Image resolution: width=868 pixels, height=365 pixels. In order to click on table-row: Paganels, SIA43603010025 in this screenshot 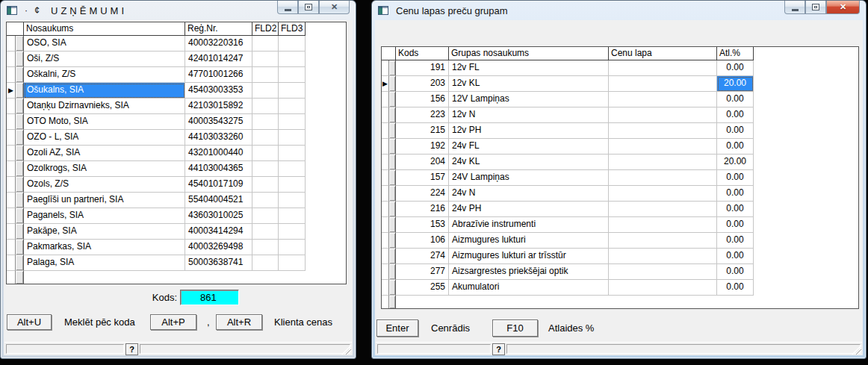, I will do `click(176, 216)`.